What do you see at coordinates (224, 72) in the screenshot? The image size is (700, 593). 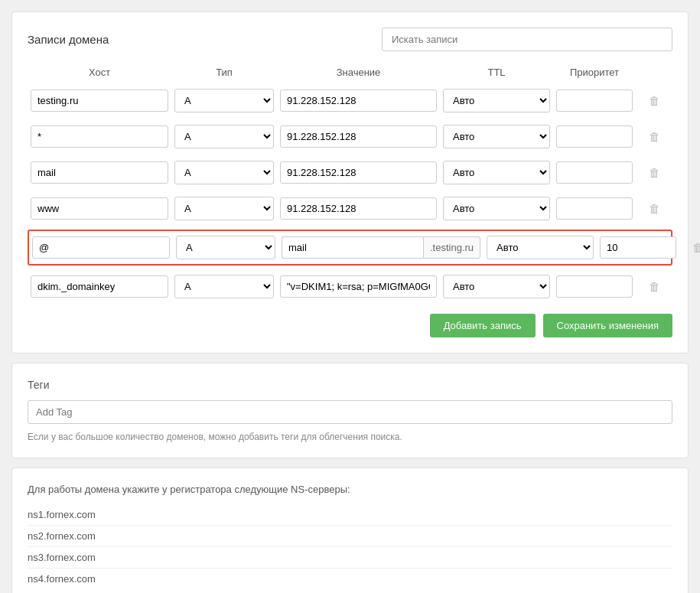 I see `col-type: Тип` at bounding box center [224, 72].